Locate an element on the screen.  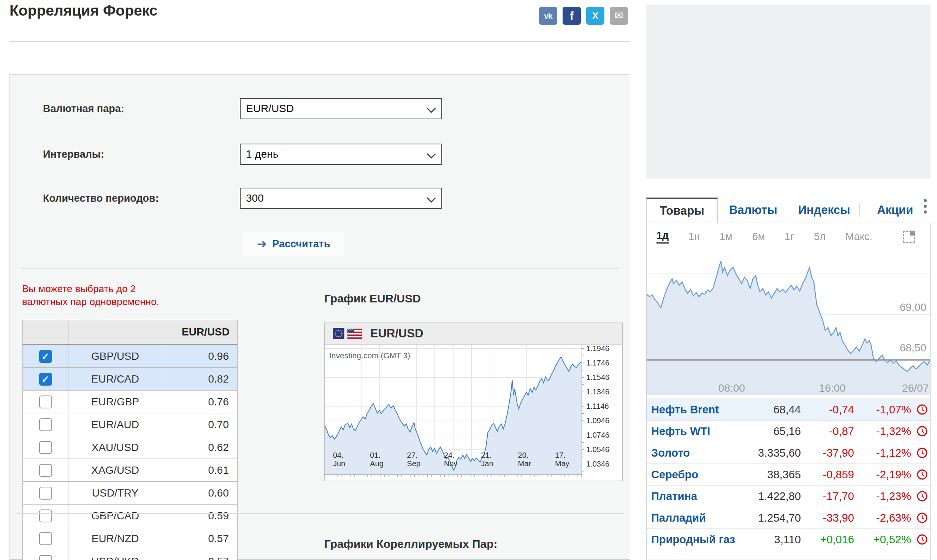
quote-change: -0,859 is located at coordinates (828, 475).